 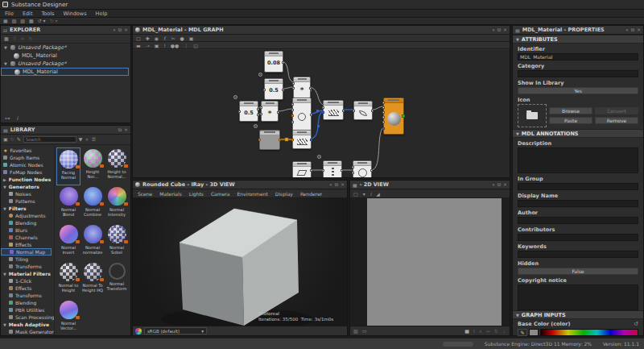 What do you see at coordinates (522, 332) in the screenshot?
I see `eyedropper-icon: ✎` at bounding box center [522, 332].